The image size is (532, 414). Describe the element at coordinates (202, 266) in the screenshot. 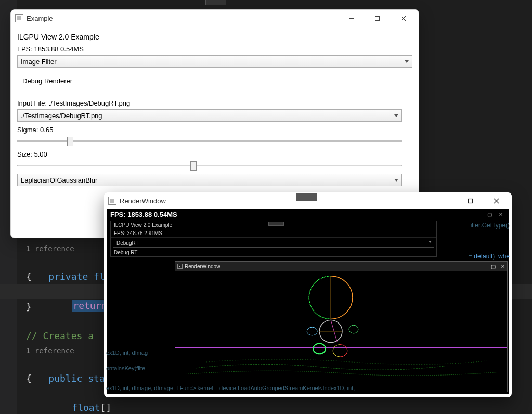

I see `nested-title: RenderWindow` at that location.